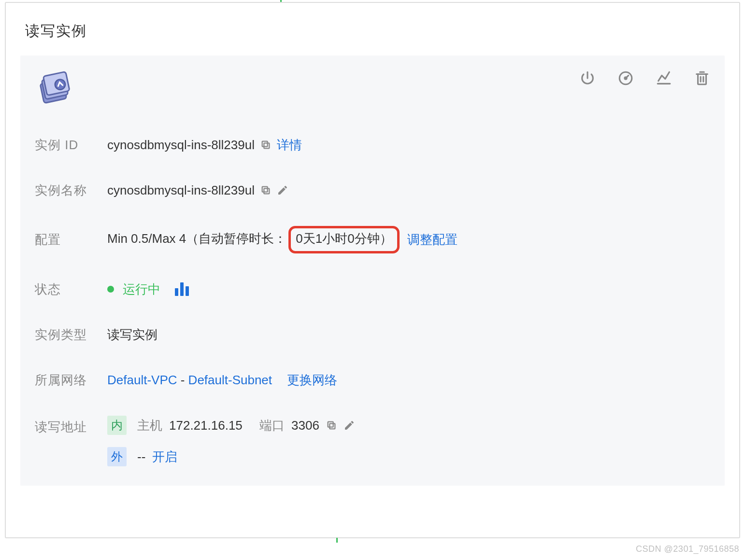  I want to click on label-network: 所属网络, so click(71, 380).